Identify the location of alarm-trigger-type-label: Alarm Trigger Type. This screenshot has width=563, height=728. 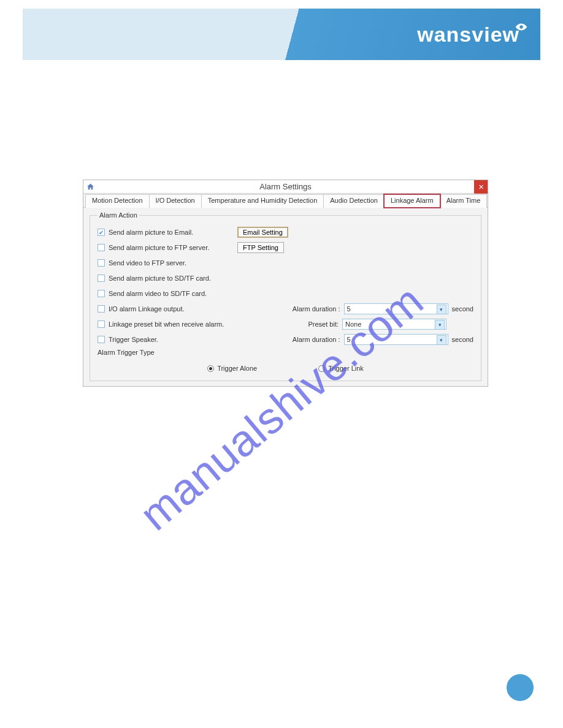
(286, 352).